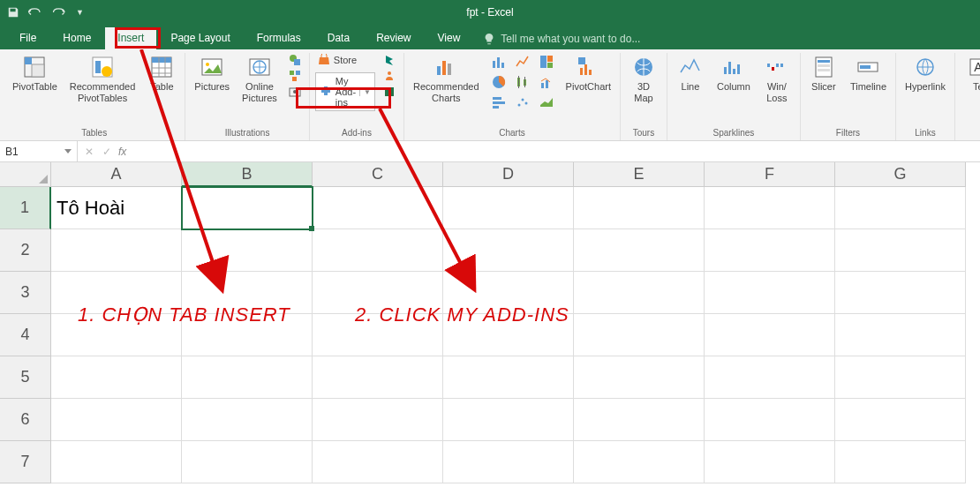  What do you see at coordinates (588, 74) in the screenshot?
I see `pivot-chart-button: PivotChart` at bounding box center [588, 74].